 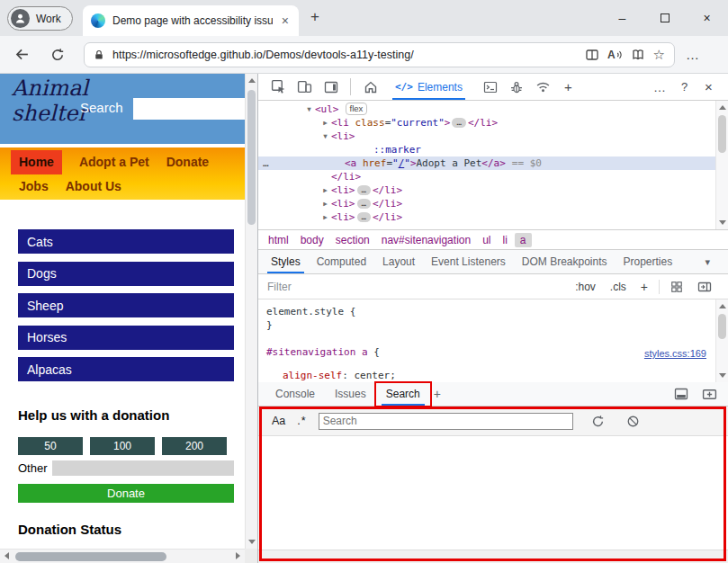 I want to click on nav-link-home: Home, so click(x=36, y=162).